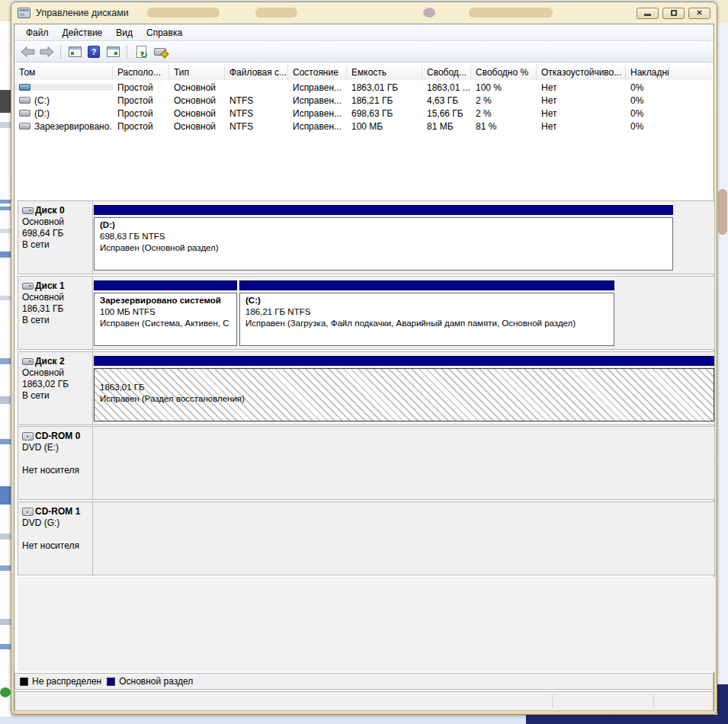 This screenshot has width=728, height=724. What do you see at coordinates (384, 72) in the screenshot?
I see `column-header-capacity: Емкость` at bounding box center [384, 72].